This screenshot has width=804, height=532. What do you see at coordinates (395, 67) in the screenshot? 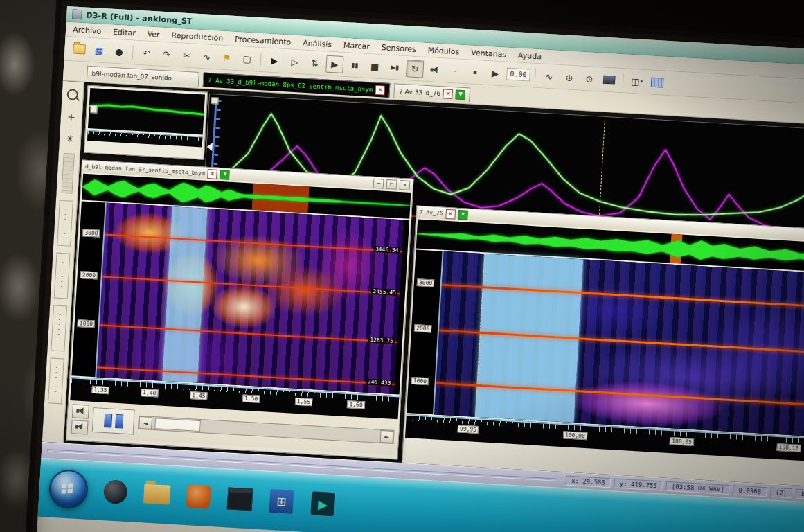
I see `skip-end-button: ▶▮` at bounding box center [395, 67].